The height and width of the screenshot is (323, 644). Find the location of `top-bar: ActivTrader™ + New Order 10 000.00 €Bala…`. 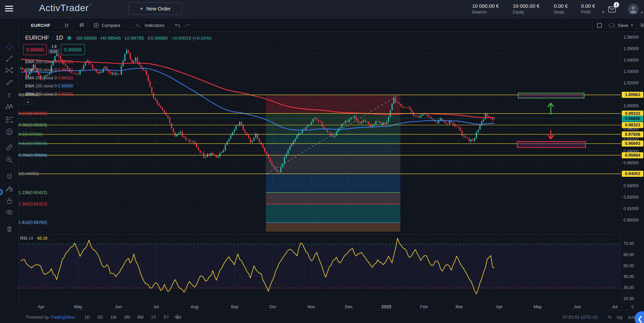

top-bar: ActivTrader™ + New Order 10 000.00 €Bala… is located at coordinates (322, 9).